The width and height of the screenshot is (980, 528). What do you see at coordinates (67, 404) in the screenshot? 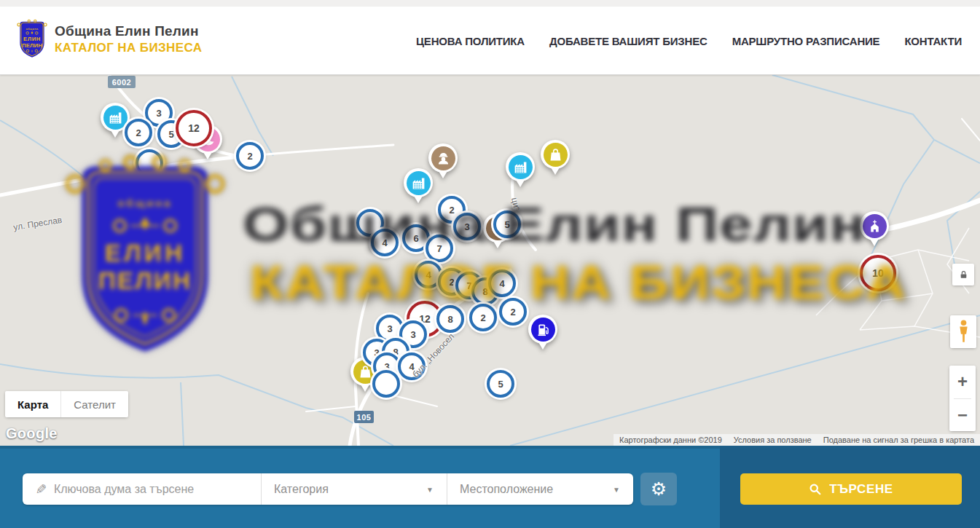
I see `map-type-control: Карта Сателит` at bounding box center [67, 404].